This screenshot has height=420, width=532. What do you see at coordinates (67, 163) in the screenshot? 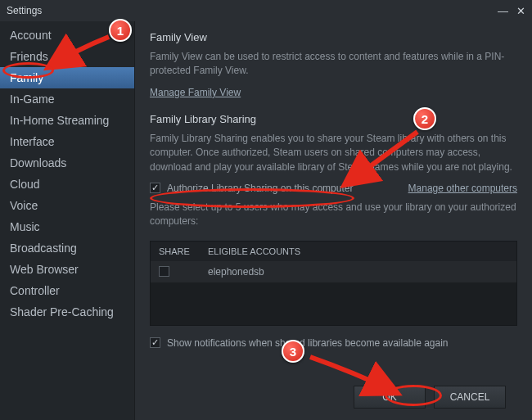
I see `sidebar-item-downloads: Downloads` at bounding box center [67, 163].